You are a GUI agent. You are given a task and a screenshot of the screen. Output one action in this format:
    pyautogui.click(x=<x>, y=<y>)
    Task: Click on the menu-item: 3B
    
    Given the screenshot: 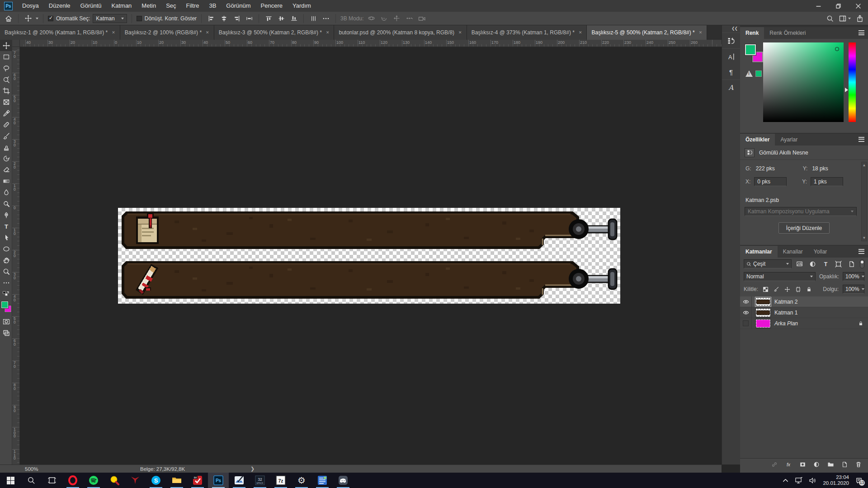 What is the action you would take?
    pyautogui.click(x=212, y=6)
    